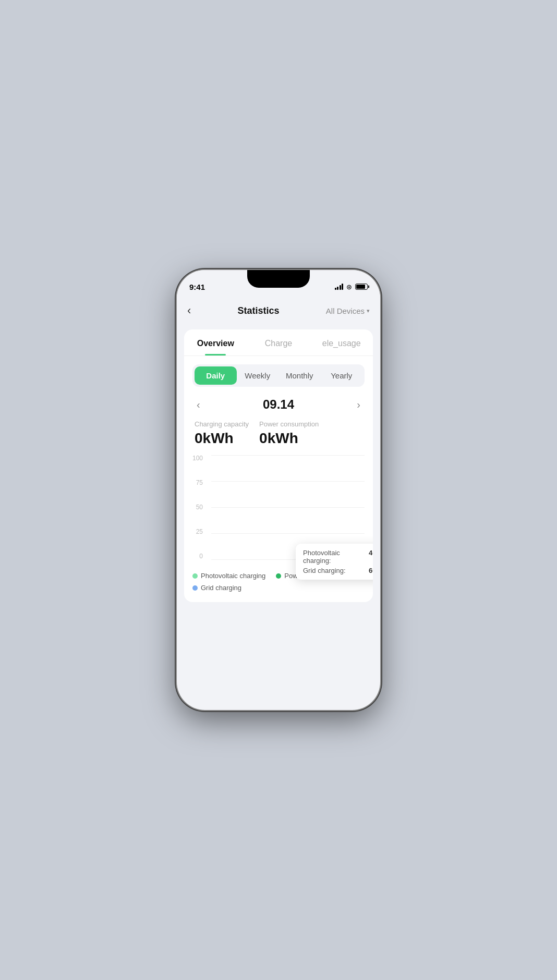 This screenshot has width=557, height=980. I want to click on status-icons: ⊛, so click(352, 287).